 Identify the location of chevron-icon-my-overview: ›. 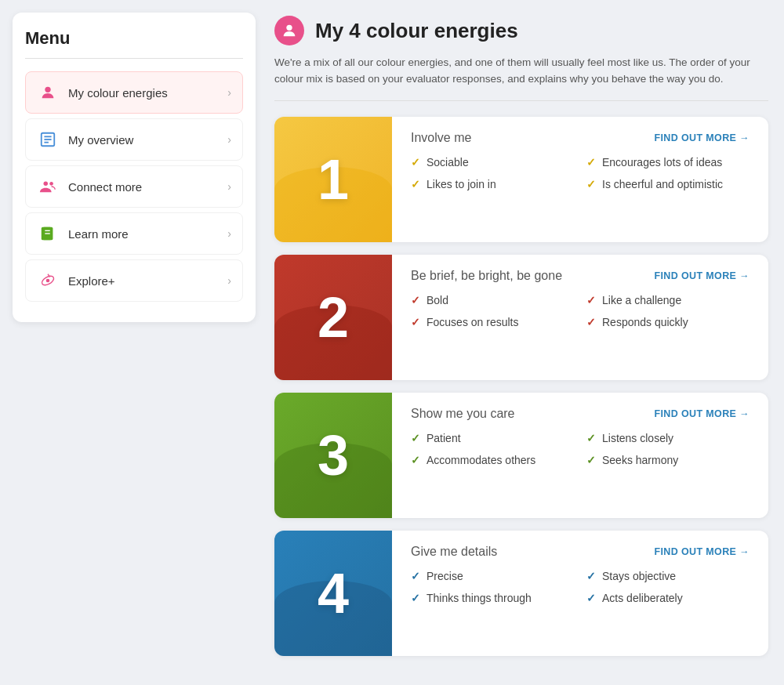
(229, 140).